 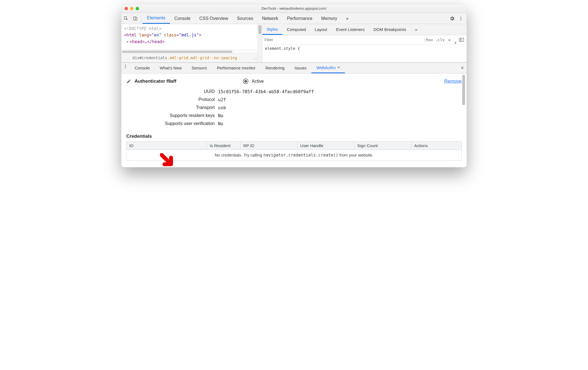 I want to click on window-zoom-button, so click(x=137, y=9).